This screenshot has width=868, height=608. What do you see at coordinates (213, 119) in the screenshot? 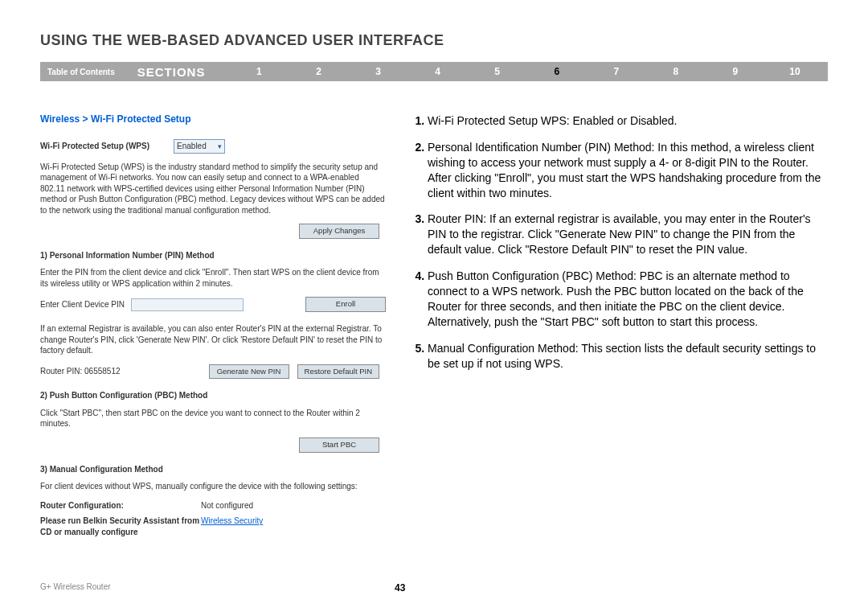
I see `breadcrumb: Wireless > Wi-Fi Protected Setup` at bounding box center [213, 119].